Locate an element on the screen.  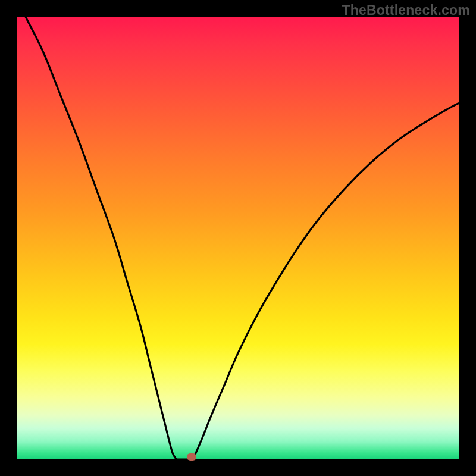
optimal-point-marker is located at coordinates (192, 457).